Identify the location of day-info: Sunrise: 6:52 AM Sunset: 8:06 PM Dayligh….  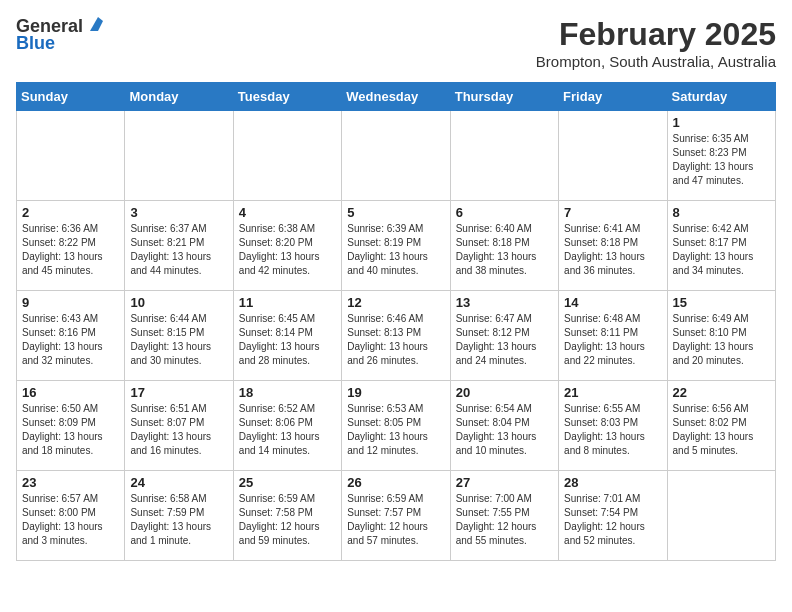
(288, 430).